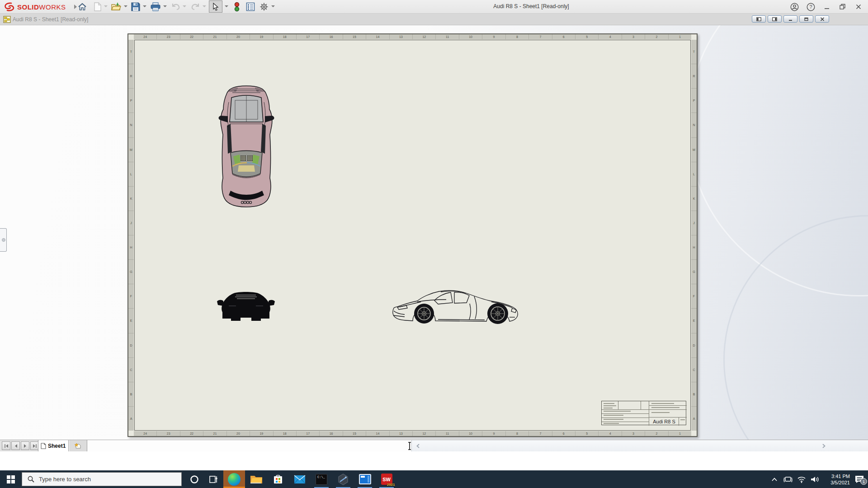 Image resolution: width=868 pixels, height=488 pixels. I want to click on wifi-icon, so click(802, 479).